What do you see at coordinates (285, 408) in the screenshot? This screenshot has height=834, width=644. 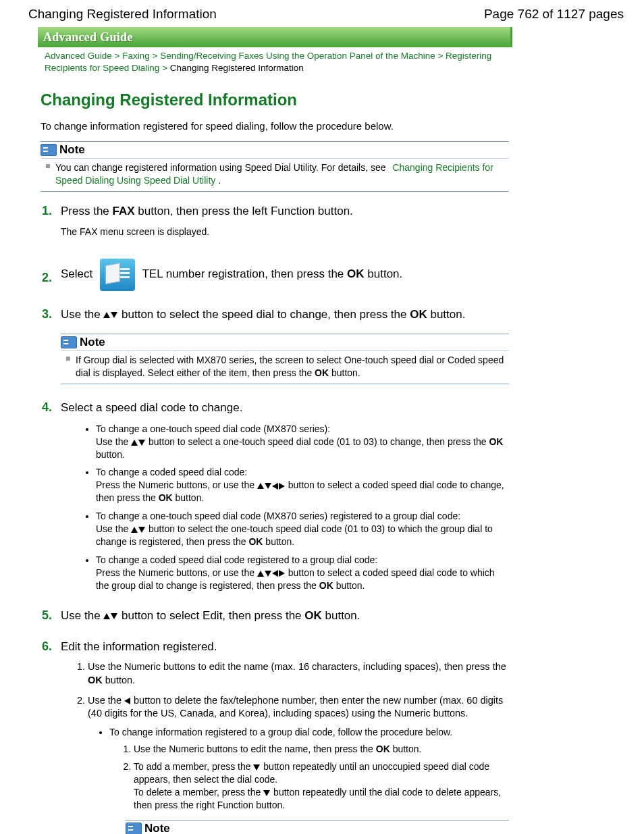 I see `step4-head: Select a speed dial code to change.` at bounding box center [285, 408].